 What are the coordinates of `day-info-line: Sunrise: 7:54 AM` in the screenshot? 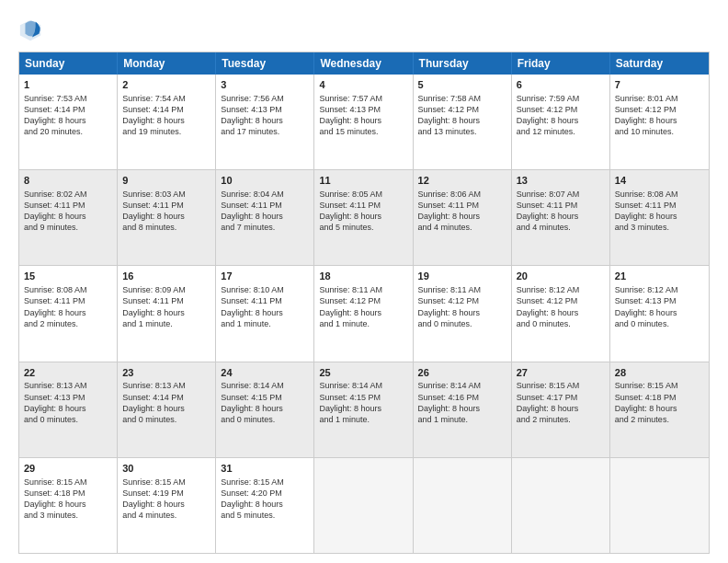 It's located at (166, 98).